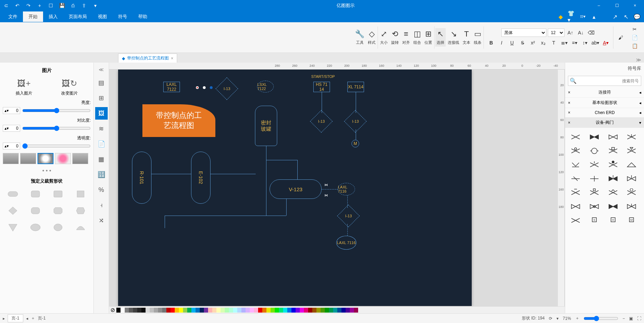 This screenshot has width=644, height=323. I want to click on cat-chen: ×Chen ERD◂, so click(604, 113).